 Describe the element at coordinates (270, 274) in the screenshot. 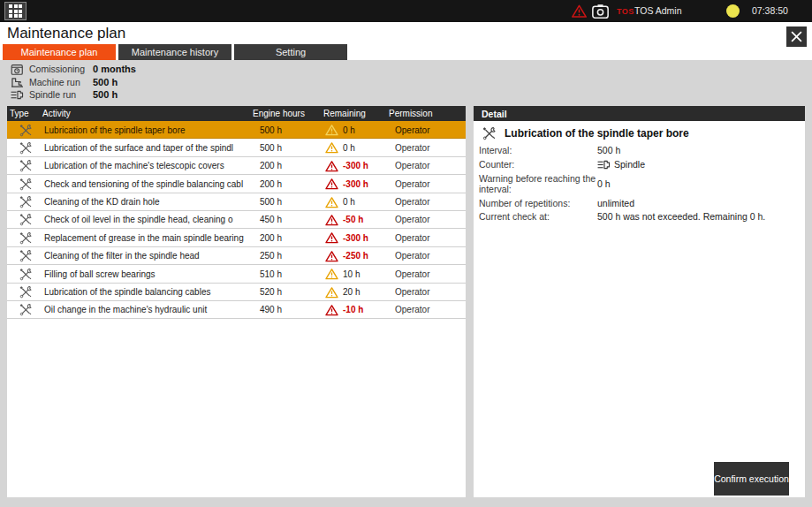

I see `engine-hours-cell: 510 h` at that location.